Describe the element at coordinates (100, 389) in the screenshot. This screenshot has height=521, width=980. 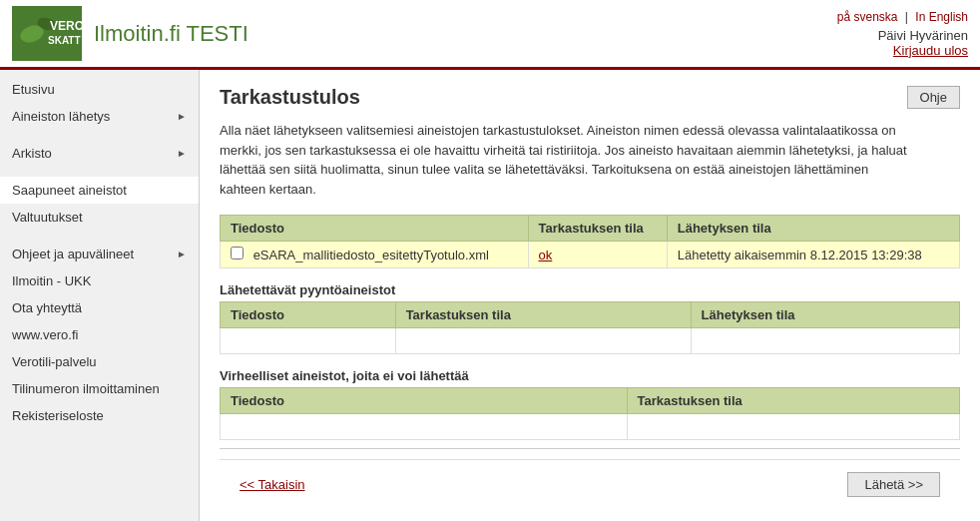
I see `sidebar-item-tilinumero: Tilinumeron ilmoittaminen` at that location.